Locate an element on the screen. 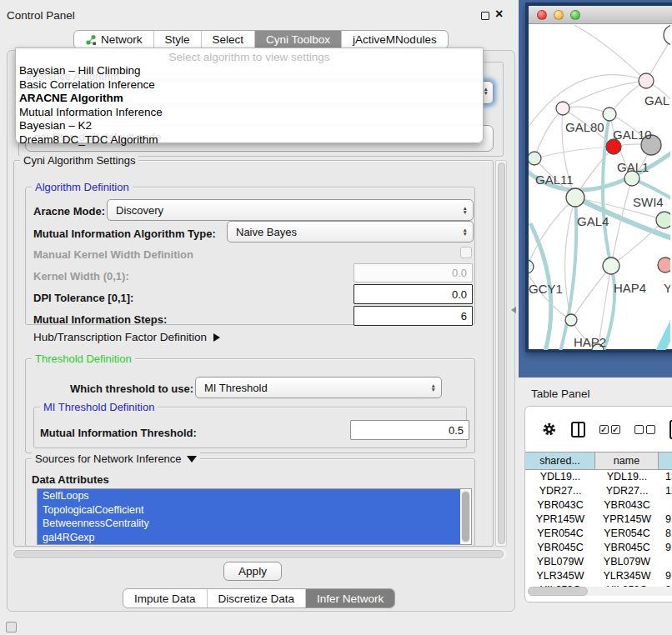 The height and width of the screenshot is (635, 672). network-canvas: GALGAL80GAL10GAL1GAL11SWI4GAL4GCY1HAP4YH… is located at coordinates (599, 188).